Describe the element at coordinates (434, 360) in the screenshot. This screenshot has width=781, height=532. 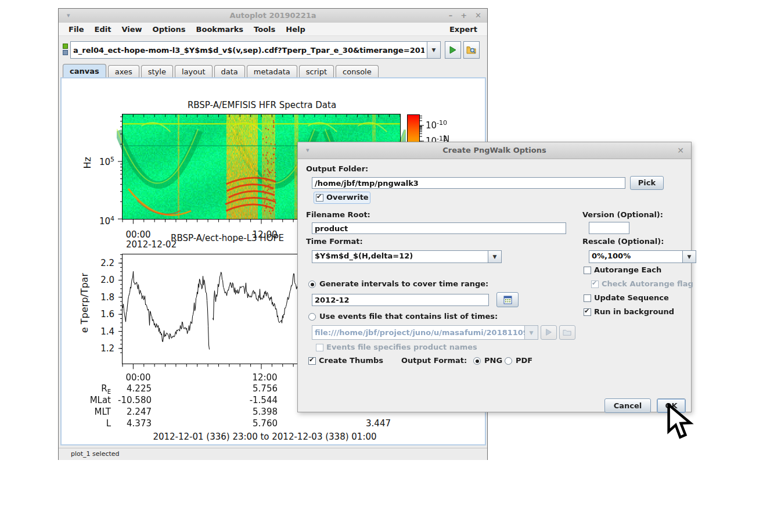
I see `output-format-label: Output Format:` at that location.